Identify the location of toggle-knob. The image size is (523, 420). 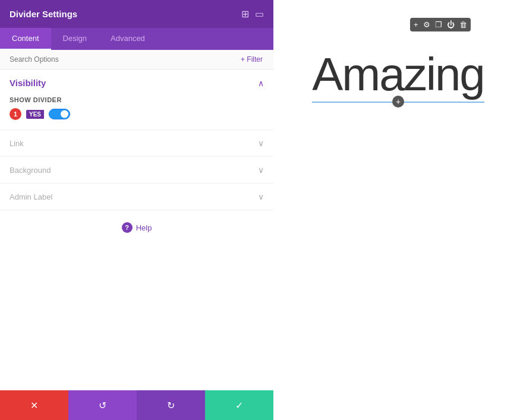
(64, 114).